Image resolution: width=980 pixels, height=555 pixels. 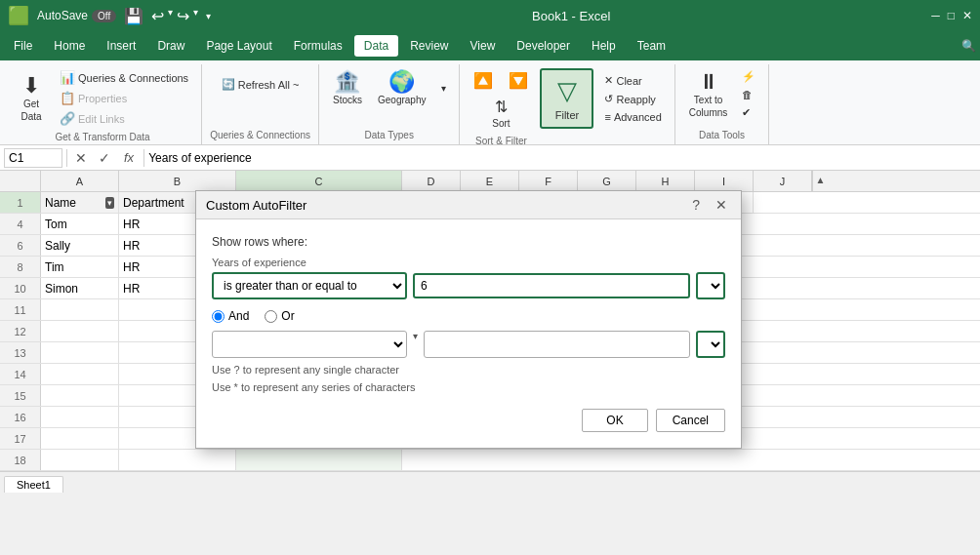 What do you see at coordinates (518, 80) in the screenshot?
I see `sort-za-button: 🔽` at bounding box center [518, 80].